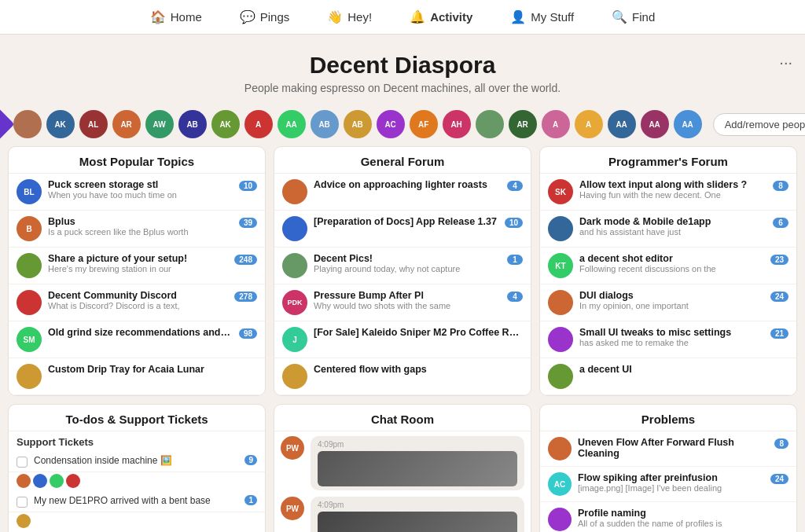  What do you see at coordinates (335, 17) in the screenshot?
I see `hey-icon: 👋` at bounding box center [335, 17].